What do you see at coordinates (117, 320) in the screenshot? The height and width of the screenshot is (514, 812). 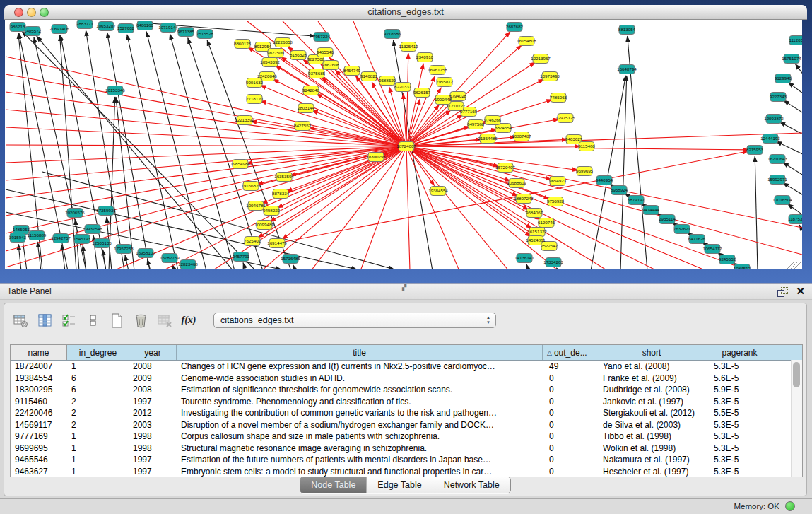 I see `new-document-icon` at bounding box center [117, 320].